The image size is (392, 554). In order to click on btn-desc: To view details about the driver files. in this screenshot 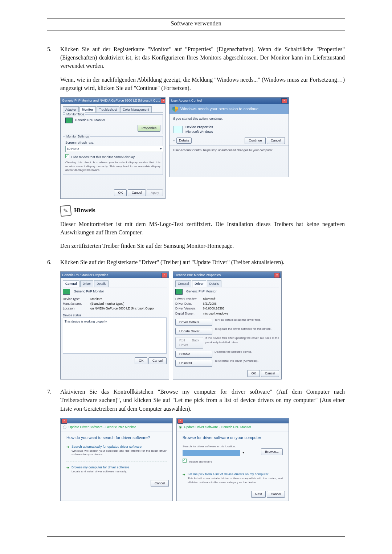, I will do `click(238, 322)`.